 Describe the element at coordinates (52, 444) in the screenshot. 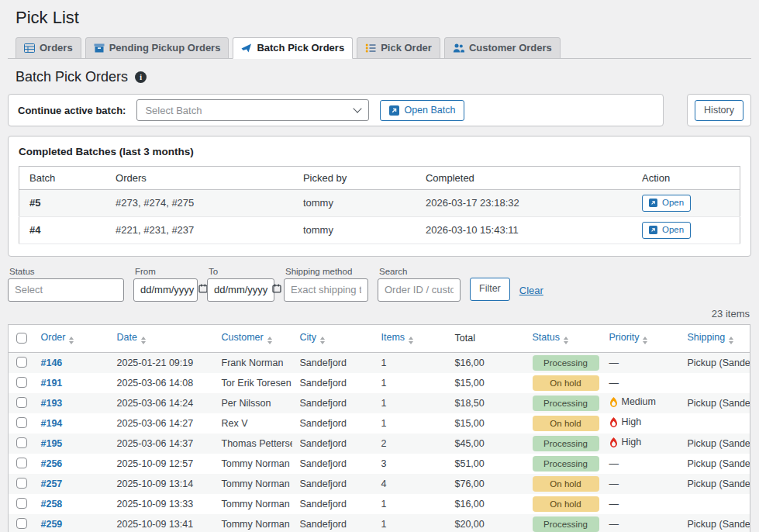

I see `order-link: #195` at that location.